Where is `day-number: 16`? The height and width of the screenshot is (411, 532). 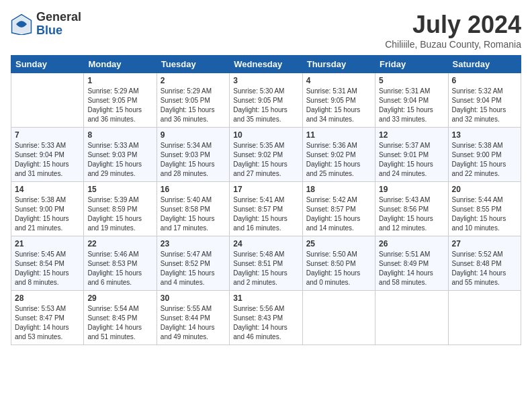
day-number: 16 is located at coordinates (193, 189).